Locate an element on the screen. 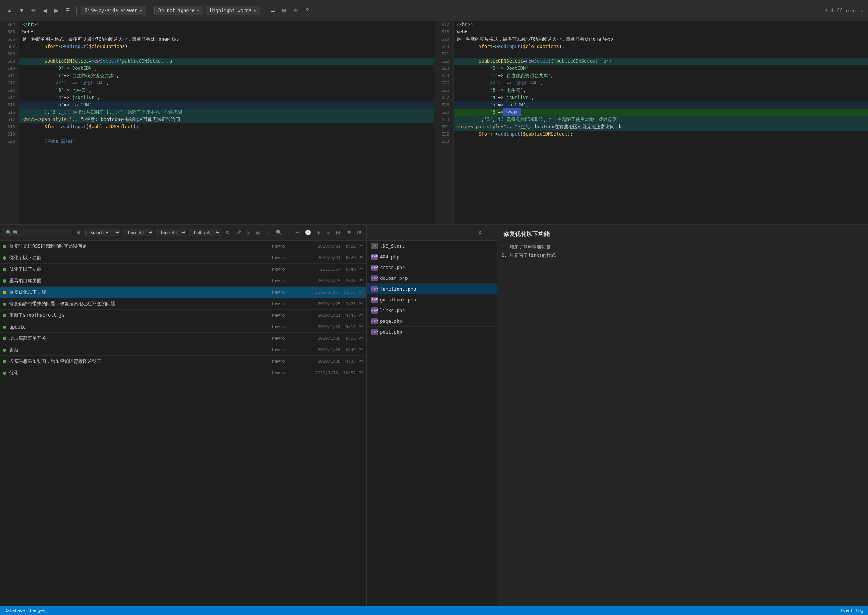 The width and height of the screenshot is (868, 615). highlight-mode-dropdown: Highlight words ▼ is located at coordinates (233, 10).